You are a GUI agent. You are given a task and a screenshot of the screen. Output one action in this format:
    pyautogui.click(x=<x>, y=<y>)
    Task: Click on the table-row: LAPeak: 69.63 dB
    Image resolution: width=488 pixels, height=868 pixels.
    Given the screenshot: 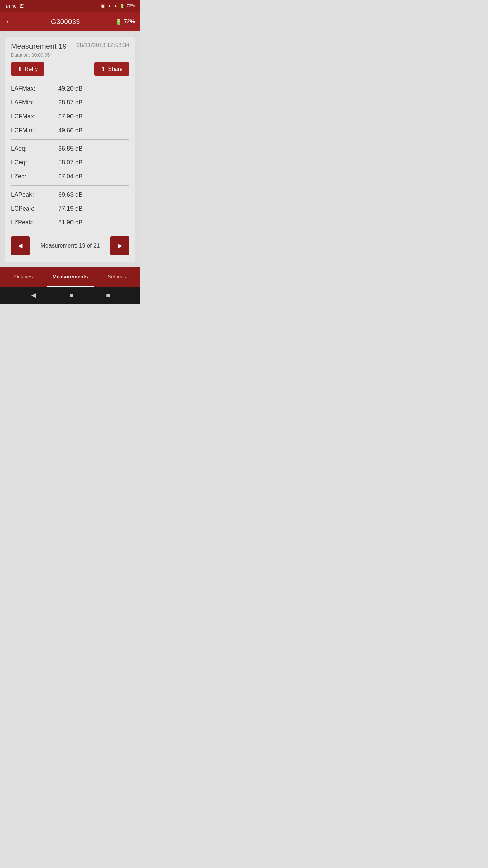 What is the action you would take?
    pyautogui.click(x=70, y=195)
    